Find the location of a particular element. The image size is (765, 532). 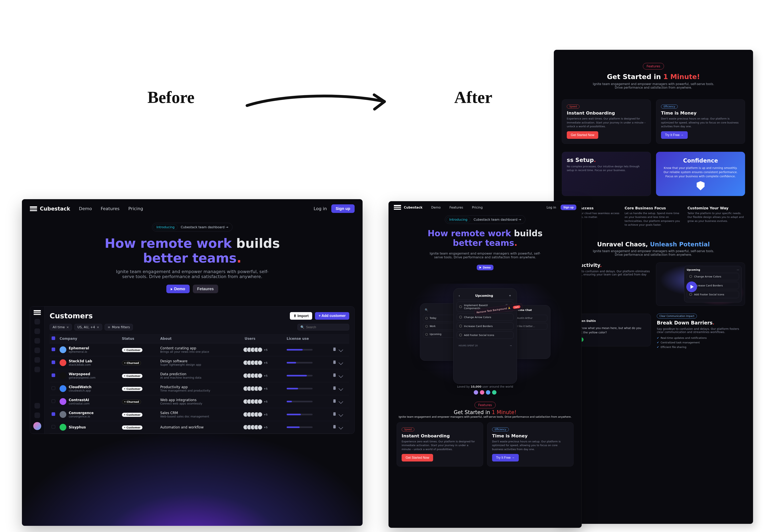

layers-icon is located at coordinates (37, 341).